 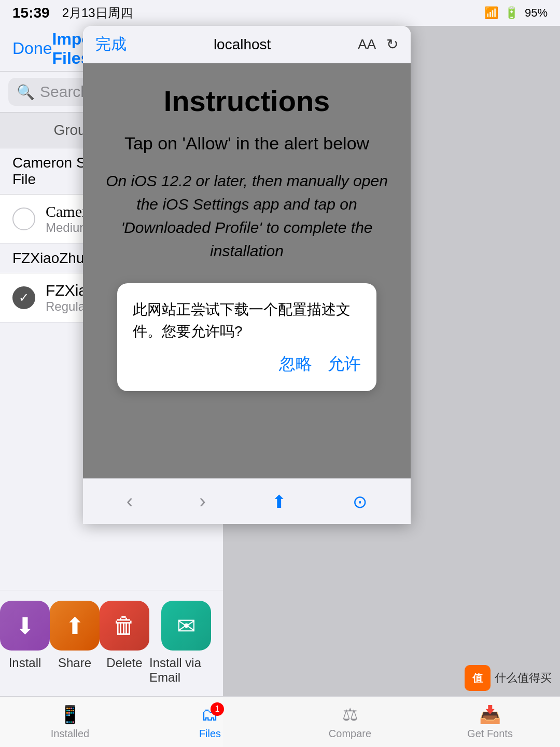 I want to click on tab-compare: ⚖ Compare, so click(x=350, y=722).